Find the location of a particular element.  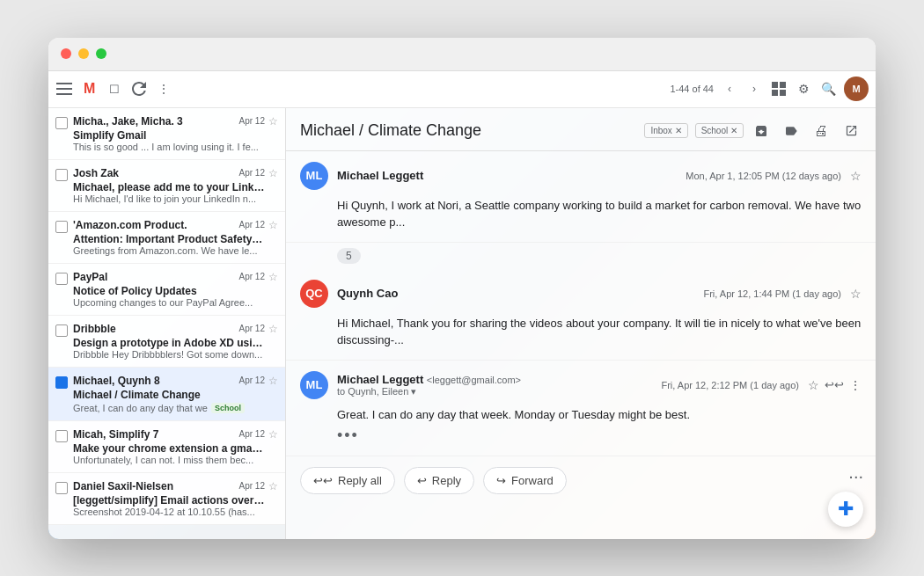

archive-icon is located at coordinates (761, 131).